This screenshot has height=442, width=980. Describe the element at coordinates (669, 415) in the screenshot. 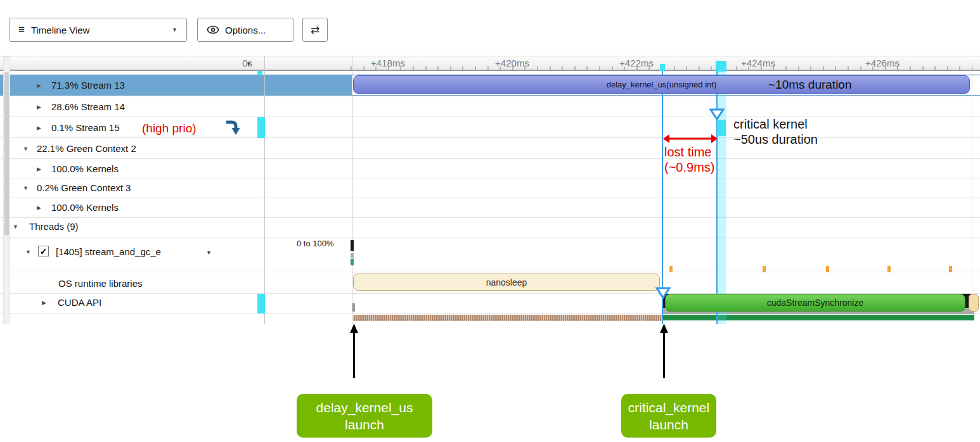

I see `critical-kernel-launch-callout: critical_kernel launch` at that location.